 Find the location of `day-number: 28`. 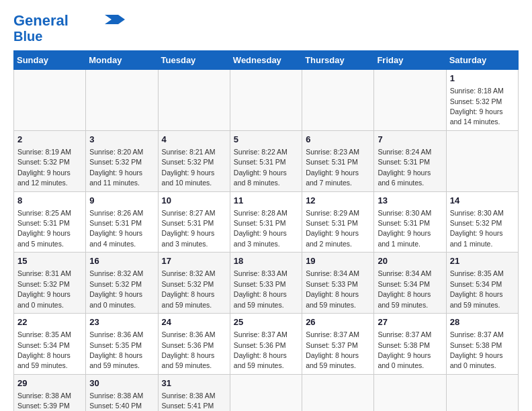

day-number: 28 is located at coordinates (482, 322).